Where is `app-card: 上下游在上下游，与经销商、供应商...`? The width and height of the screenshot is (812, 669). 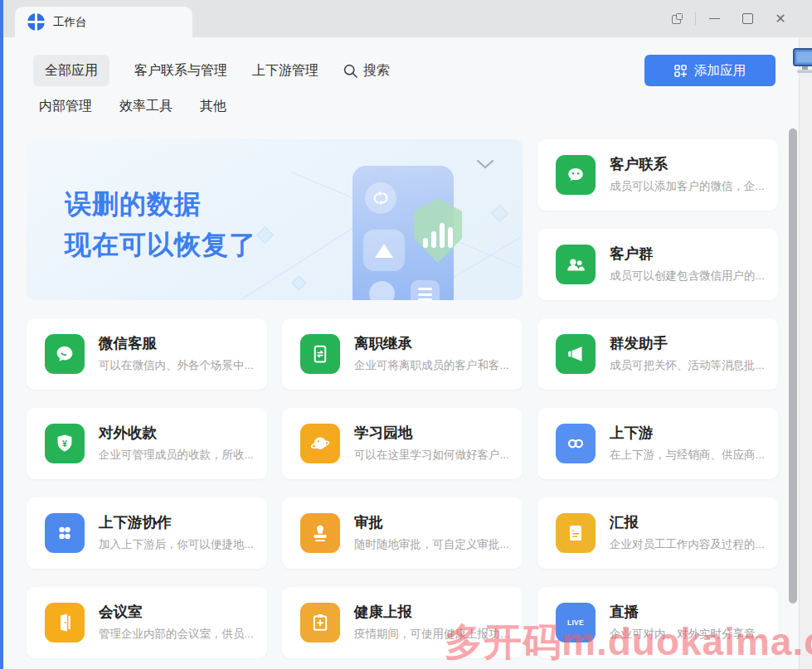
app-card: 上下游在上下游，与经销商、供应商... is located at coordinates (658, 444).